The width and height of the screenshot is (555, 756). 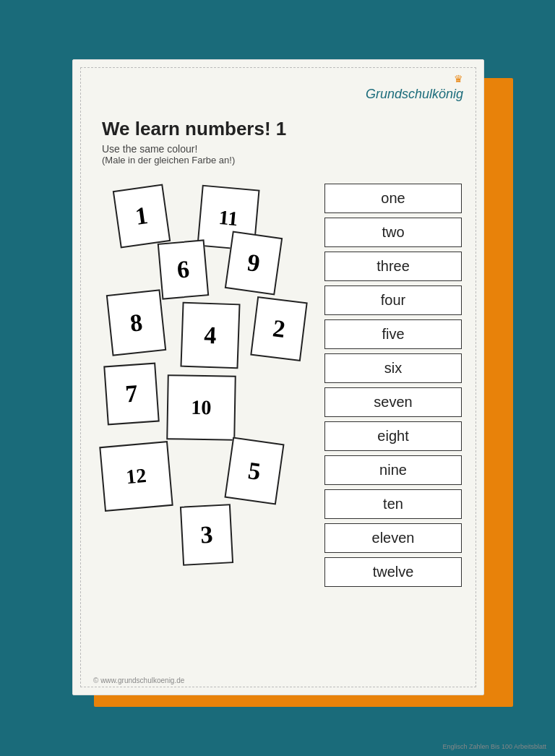 What do you see at coordinates (207, 535) in the screenshot?
I see `number-card: 3` at bounding box center [207, 535].